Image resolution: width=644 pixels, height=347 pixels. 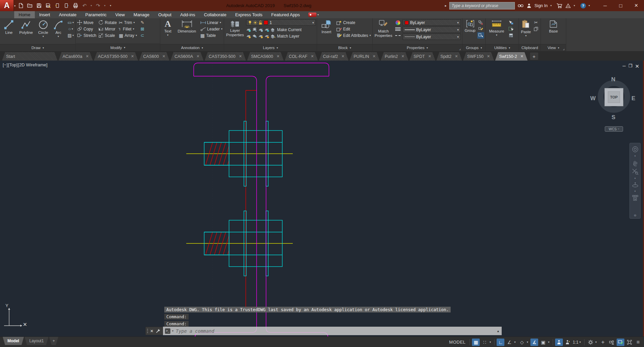 What do you see at coordinates (511, 29) in the screenshot?
I see `select-objects-icon` at bounding box center [511, 29].